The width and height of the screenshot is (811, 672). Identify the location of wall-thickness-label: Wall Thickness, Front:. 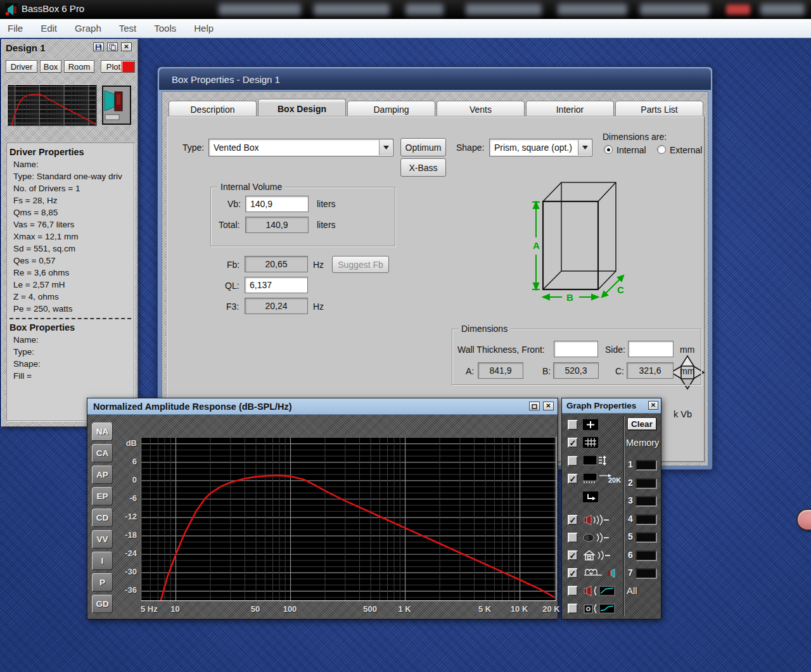
(501, 350).